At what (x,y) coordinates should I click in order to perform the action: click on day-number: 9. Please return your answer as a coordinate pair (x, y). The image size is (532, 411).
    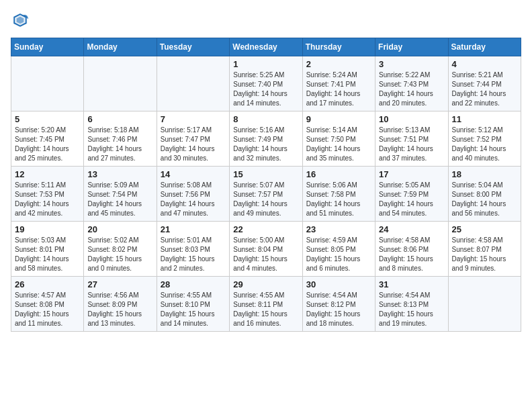
    Looking at the image, I should click on (339, 120).